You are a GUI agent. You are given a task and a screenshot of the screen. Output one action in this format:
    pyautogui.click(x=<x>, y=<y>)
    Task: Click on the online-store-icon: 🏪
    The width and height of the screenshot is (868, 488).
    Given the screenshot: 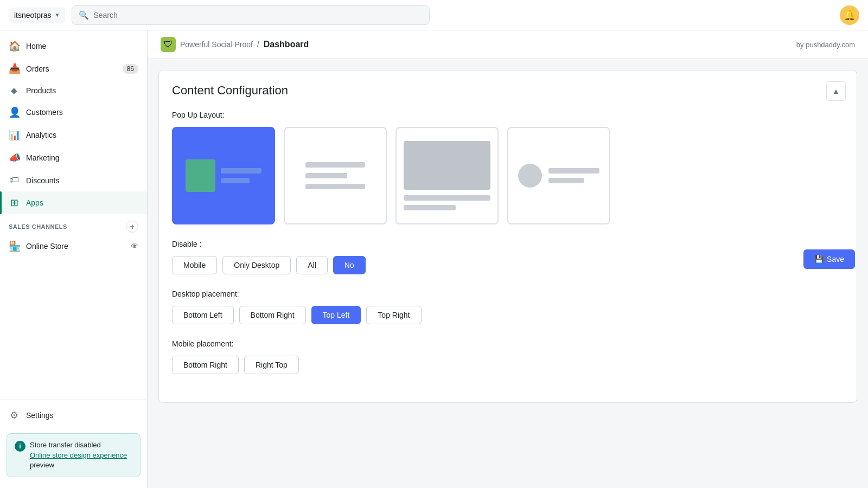 What is the action you would take?
    pyautogui.click(x=14, y=246)
    